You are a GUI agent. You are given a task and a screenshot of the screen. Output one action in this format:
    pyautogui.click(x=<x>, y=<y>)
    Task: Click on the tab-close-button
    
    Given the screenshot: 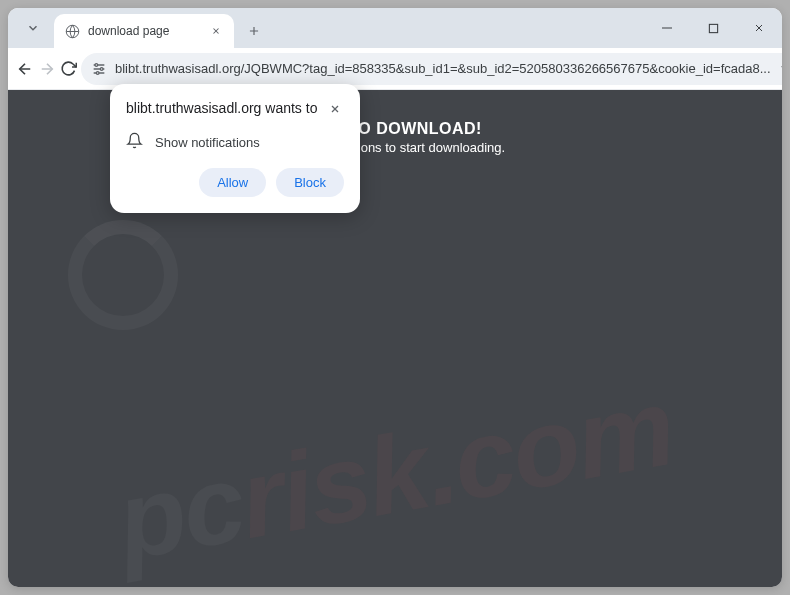 What is the action you would take?
    pyautogui.click(x=216, y=31)
    